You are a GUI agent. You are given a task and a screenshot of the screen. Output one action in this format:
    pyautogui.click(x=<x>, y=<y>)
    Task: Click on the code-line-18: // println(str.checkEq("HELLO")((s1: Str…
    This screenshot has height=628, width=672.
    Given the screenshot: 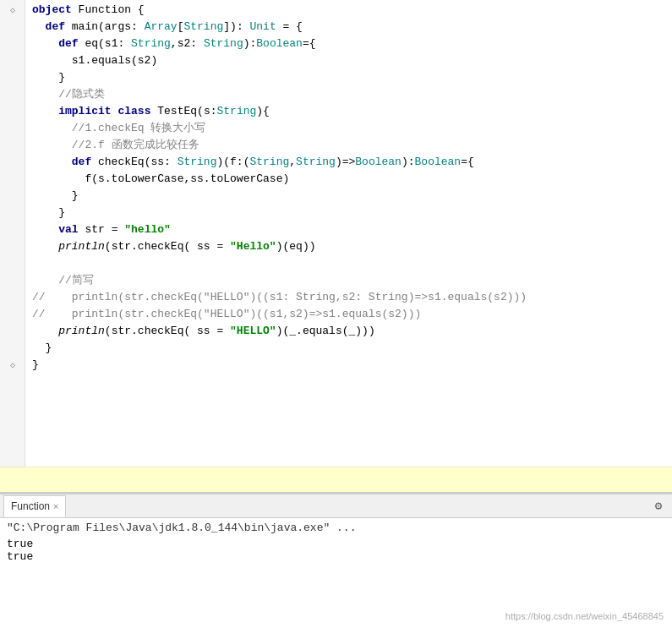 What is the action you would take?
    pyautogui.click(x=352, y=298)
    